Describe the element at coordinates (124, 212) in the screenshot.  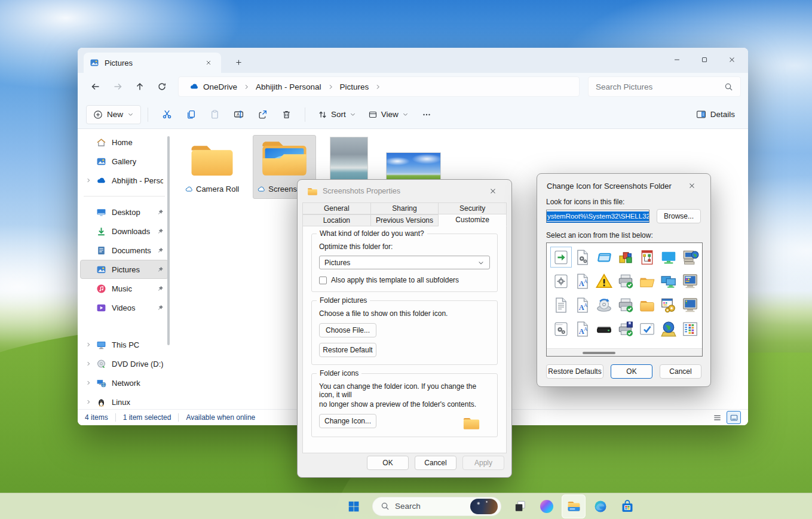
I see `sidebar-item-desktop: Desktop` at that location.